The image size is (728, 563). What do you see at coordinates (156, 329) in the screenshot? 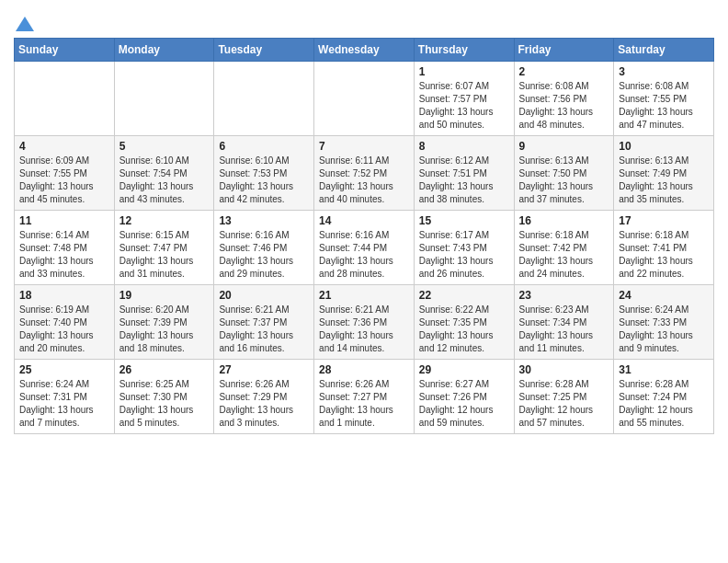
I see `day-info: Sunrise: 6:20 AMSunset: 7:39 PMDaylight:…` at bounding box center [156, 329].